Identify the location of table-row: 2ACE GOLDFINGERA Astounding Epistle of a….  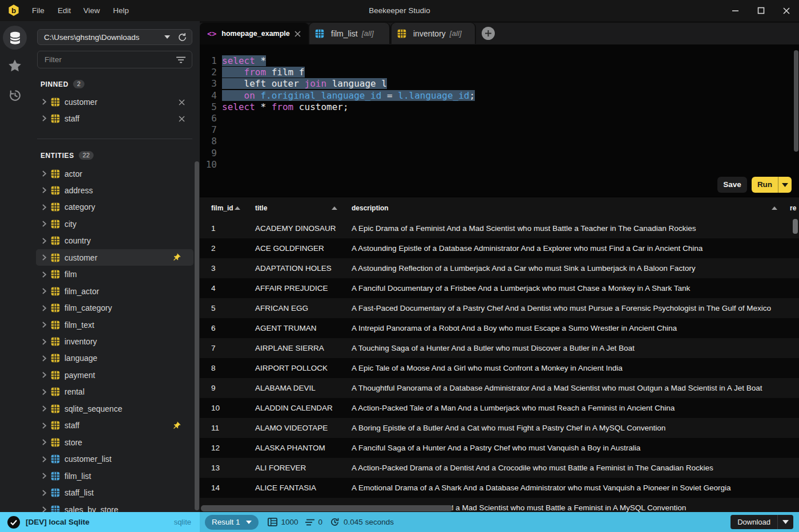
(499, 249).